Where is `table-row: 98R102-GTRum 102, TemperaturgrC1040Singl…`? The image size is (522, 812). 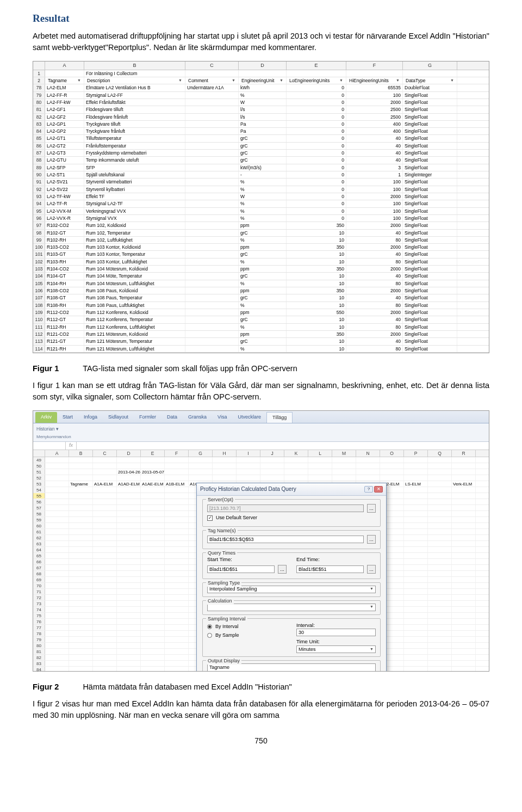
table-row: 98R102-GTRum 102, TemperaturgrC1040Singl… is located at coordinates (261, 233).